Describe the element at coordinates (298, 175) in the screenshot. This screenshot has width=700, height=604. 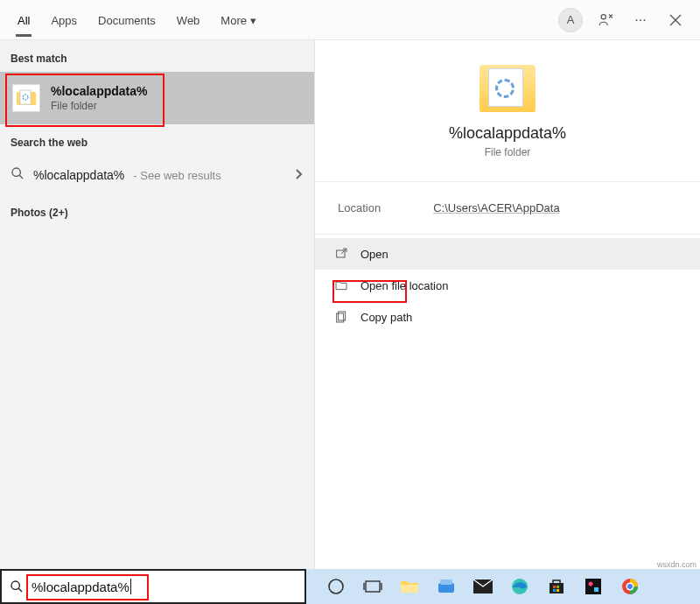
I see `chevron-right-icon` at that location.